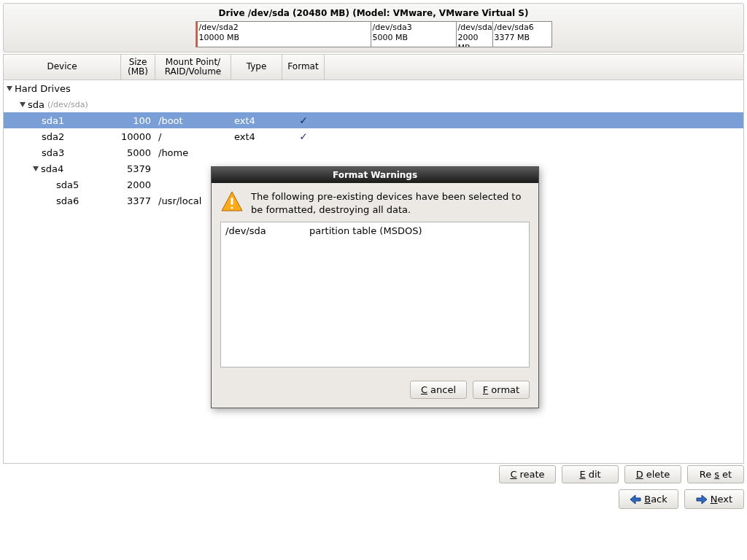 The image size is (747, 560). Describe the element at coordinates (63, 67) in the screenshot. I see `col-header-device: Device` at that location.